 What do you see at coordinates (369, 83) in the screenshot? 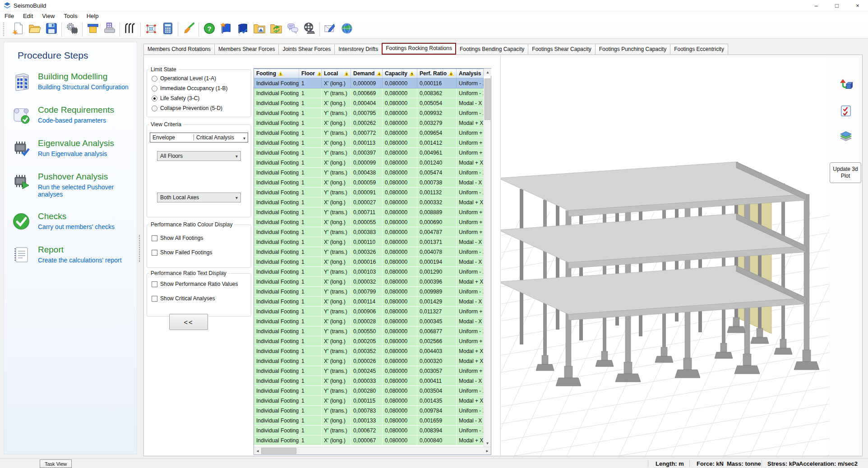
I see `table-row: Individual Footing1X' (long.)0,0000090,0…` at bounding box center [369, 83].